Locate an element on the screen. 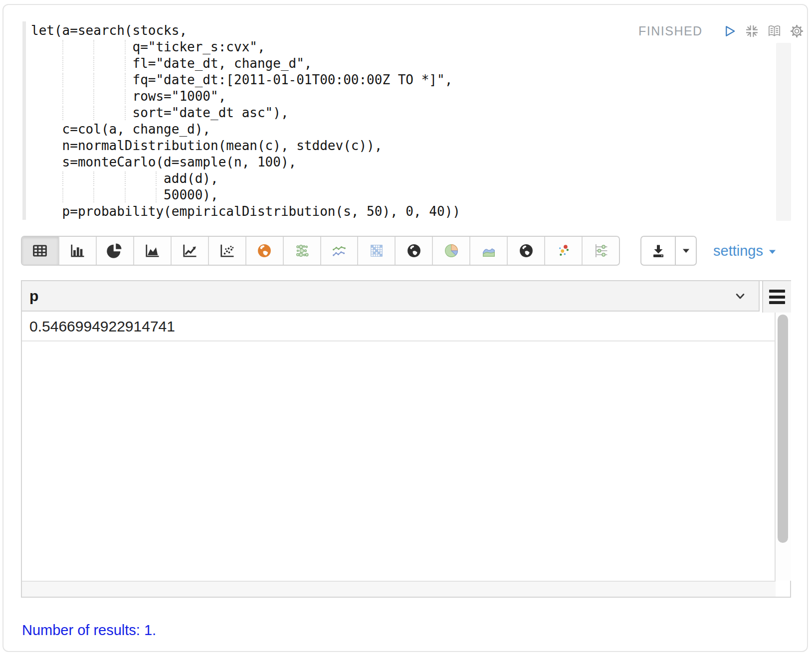 The image size is (812, 655). code-line: sort="date_dt asc"), is located at coordinates (245, 113).